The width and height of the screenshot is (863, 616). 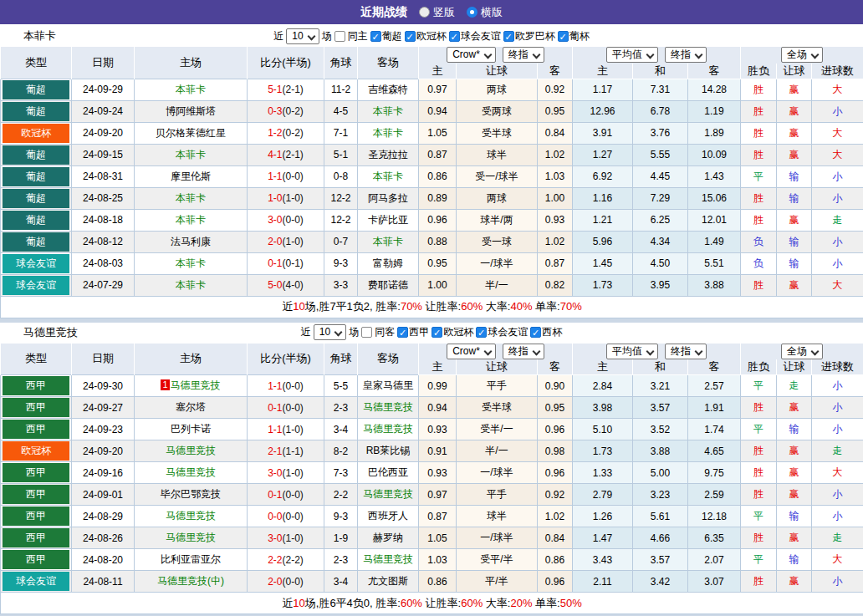 I want to click on league-type-cell: 葡超, so click(x=37, y=220).